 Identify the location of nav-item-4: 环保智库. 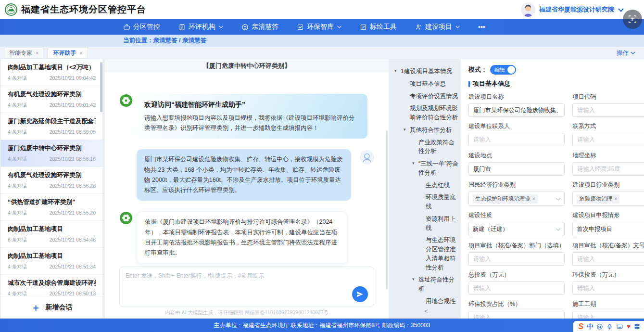
(319, 27).